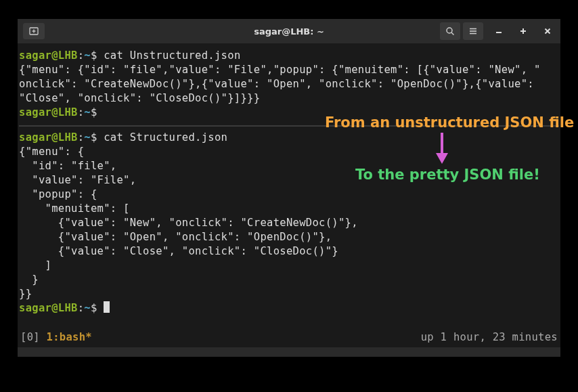 This screenshot has height=392, width=578. What do you see at coordinates (489, 337) in the screenshot?
I see `status-uptime: up 1 hour, 23 minutes` at bounding box center [489, 337].